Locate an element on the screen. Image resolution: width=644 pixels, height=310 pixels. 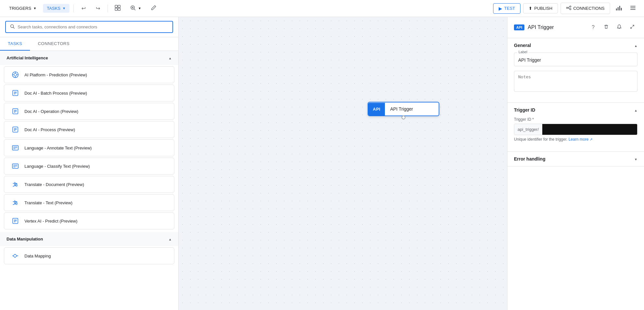
search-icon is located at coordinates (12, 27).